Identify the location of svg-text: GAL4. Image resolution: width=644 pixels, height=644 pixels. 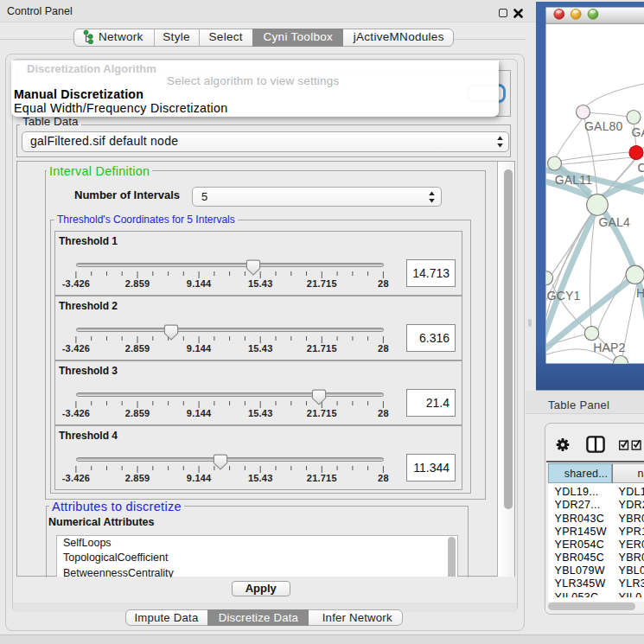
(614, 222).